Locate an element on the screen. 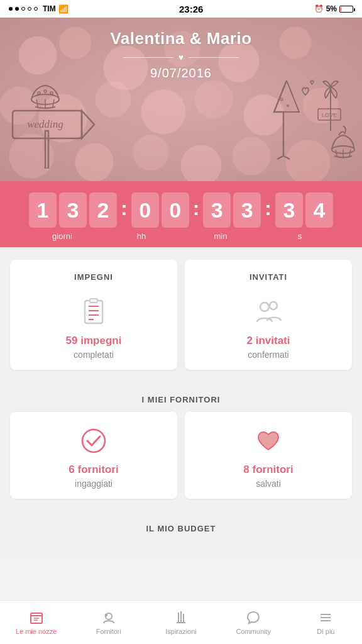  nav-ispirazioni-label: Ispirazioni is located at coordinates (181, 631).